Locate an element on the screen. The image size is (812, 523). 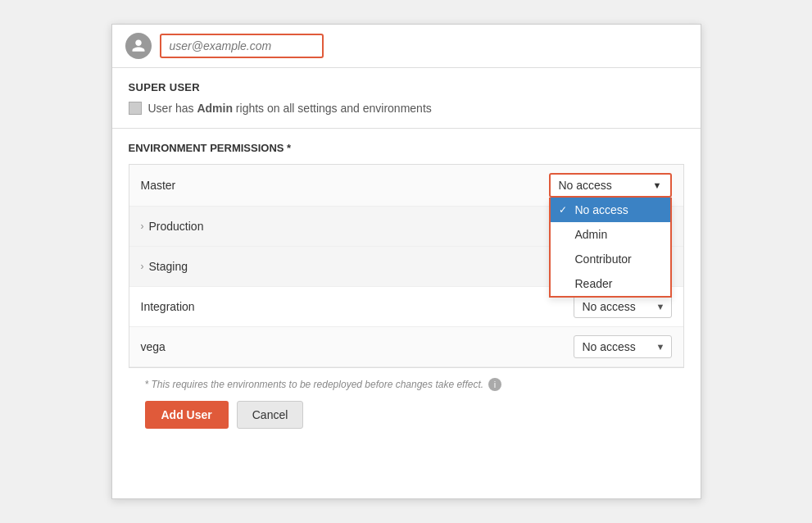
env-name-staging: › Staging is located at coordinates (357, 266).